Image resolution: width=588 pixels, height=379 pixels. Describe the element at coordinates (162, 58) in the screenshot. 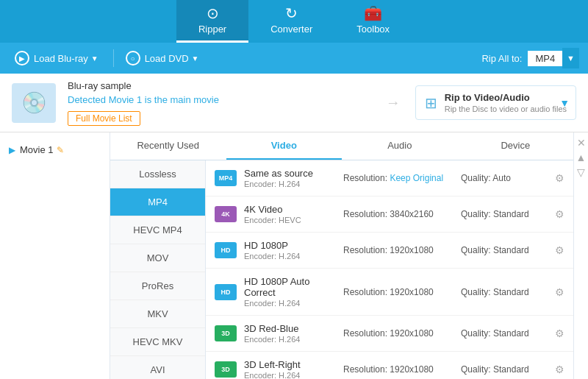

I see `load-dvd-button: ○ Load DVD ▼` at that location.